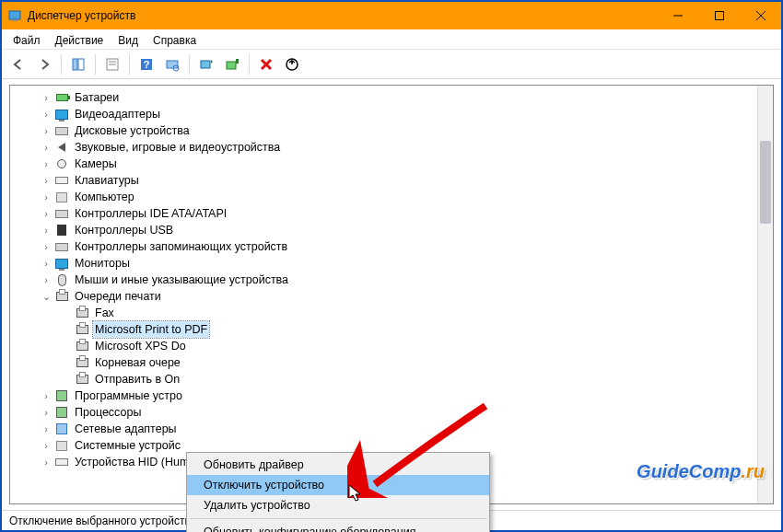 Image resolution: width=783 pixels, height=532 pixels. What do you see at coordinates (765, 182) in the screenshot?
I see `scrollbar-thumb` at bounding box center [765, 182].